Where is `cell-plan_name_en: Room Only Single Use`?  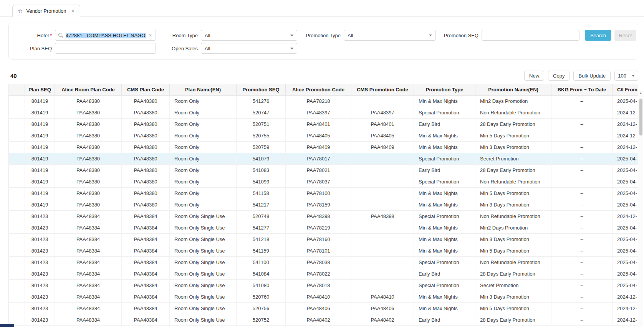
cell-plan_name_en: Room Only Single Use is located at coordinates (203, 286).